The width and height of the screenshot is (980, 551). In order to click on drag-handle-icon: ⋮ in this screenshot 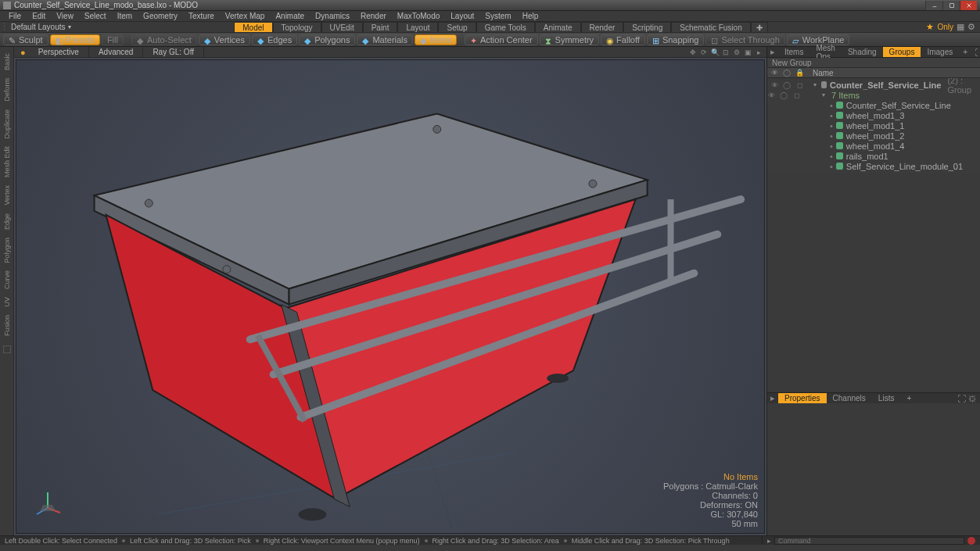, I will do `click(3, 27)`.